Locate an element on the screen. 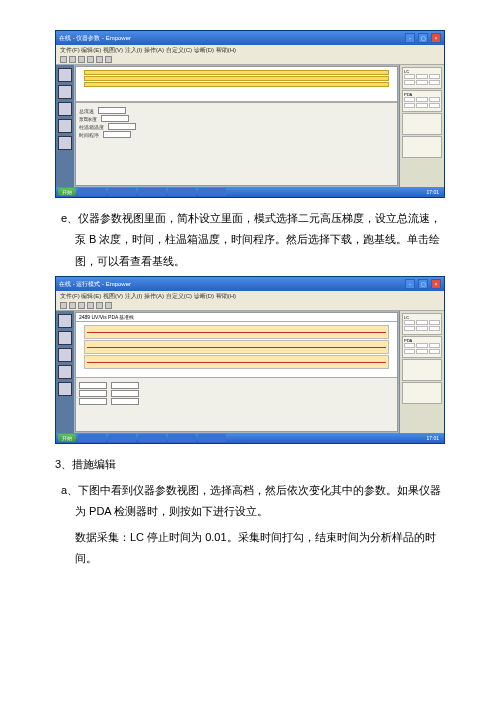 This screenshot has height=707, width=500. label: 时间程序 is located at coordinates (89, 135).